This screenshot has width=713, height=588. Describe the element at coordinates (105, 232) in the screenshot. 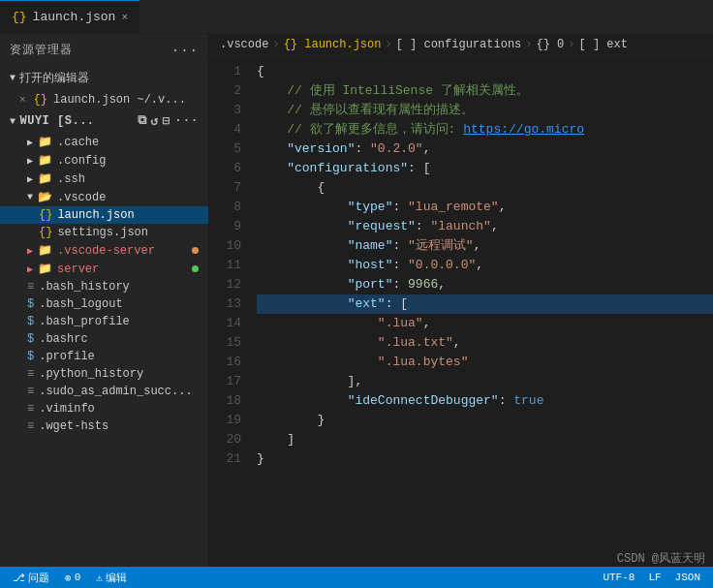

I see `sidebar-item-settings-json: {} settings.json` at that location.